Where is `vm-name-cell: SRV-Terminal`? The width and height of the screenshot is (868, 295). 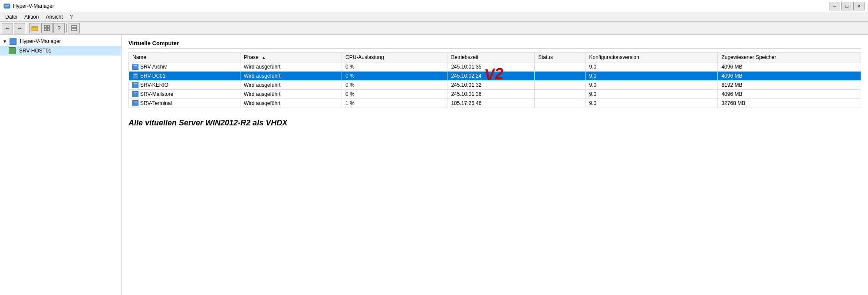
vm-name-cell: SRV-Terminal is located at coordinates (185, 103).